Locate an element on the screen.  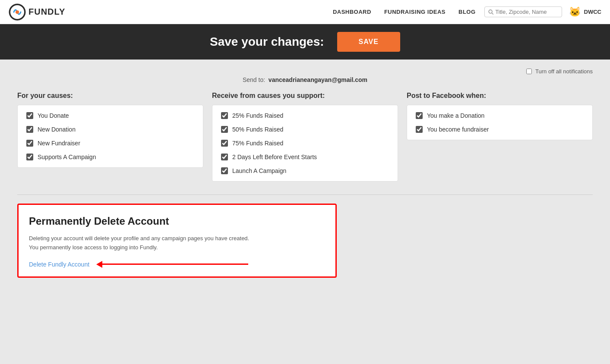
delete-account-link: Delete Fundly Account is located at coordinates (59, 264).